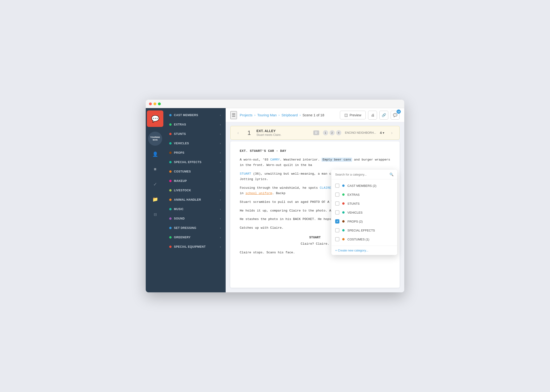  I want to click on breadcrumb-touring: Touring Man, so click(267, 115).